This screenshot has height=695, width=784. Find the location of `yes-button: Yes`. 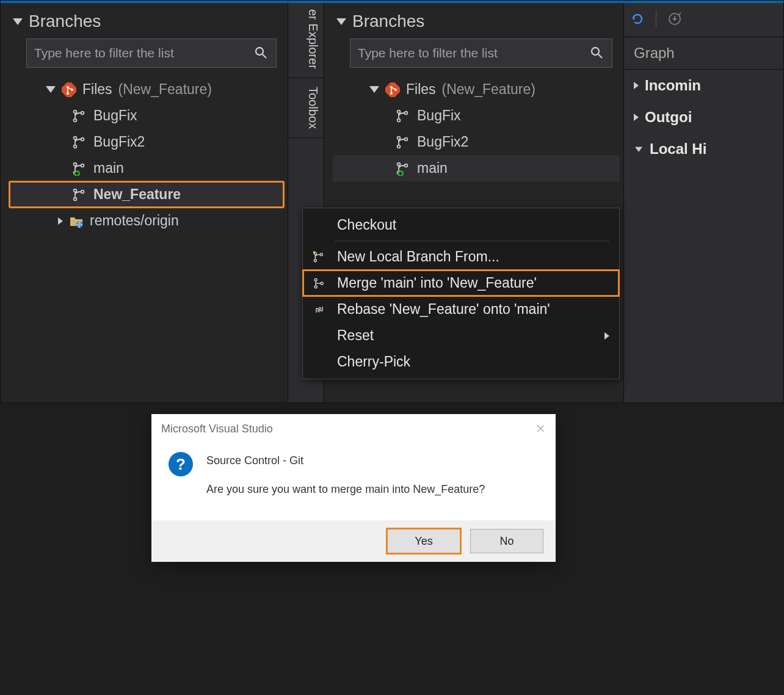

yes-button: Yes is located at coordinates (424, 541).